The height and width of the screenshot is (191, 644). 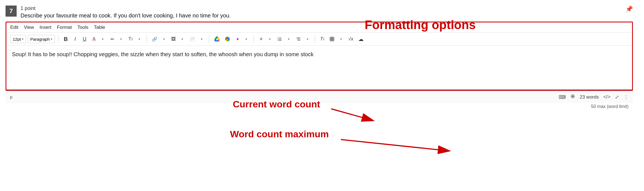 I want to click on menu-tools: Tools, so click(x=83, y=27).